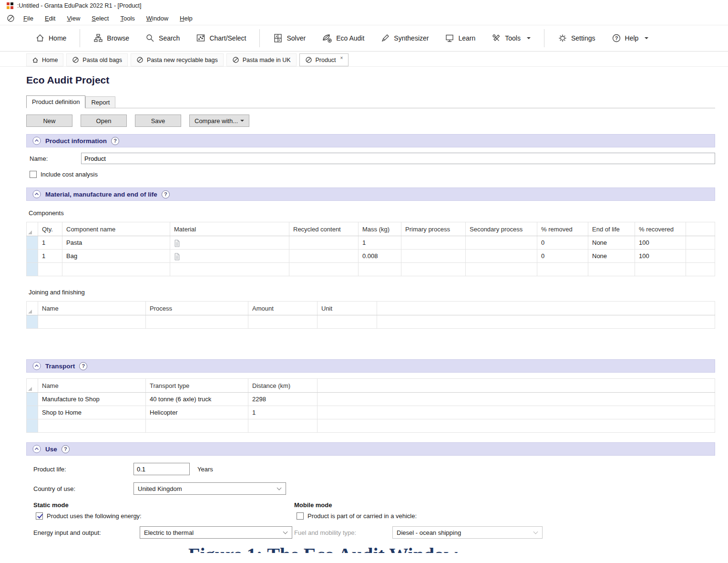 This screenshot has height=563, width=728. What do you see at coordinates (177, 60) in the screenshot?
I see `doc-tab-pasta-new-recyclable-bags: Pasta new recyclable bags` at bounding box center [177, 60].